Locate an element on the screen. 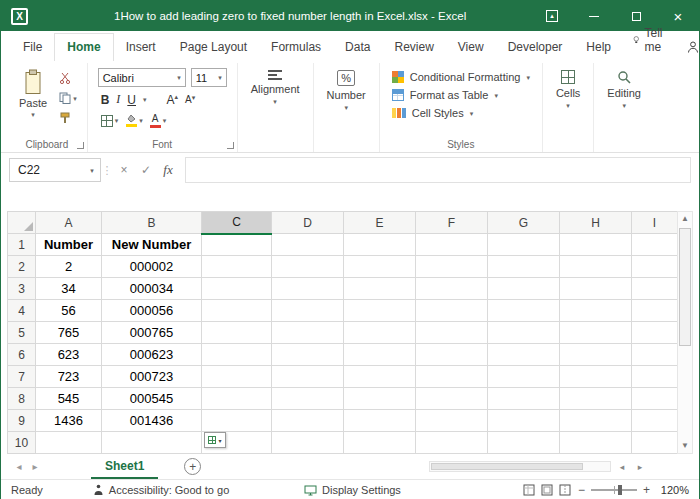  tab-view: View is located at coordinates (471, 48).